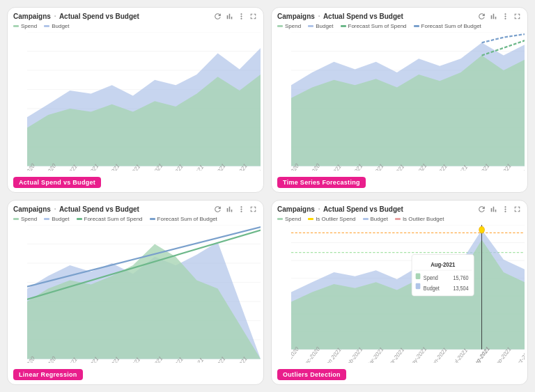  Describe the element at coordinates (241, 17) in the screenshot. I see `more-icon` at that location.